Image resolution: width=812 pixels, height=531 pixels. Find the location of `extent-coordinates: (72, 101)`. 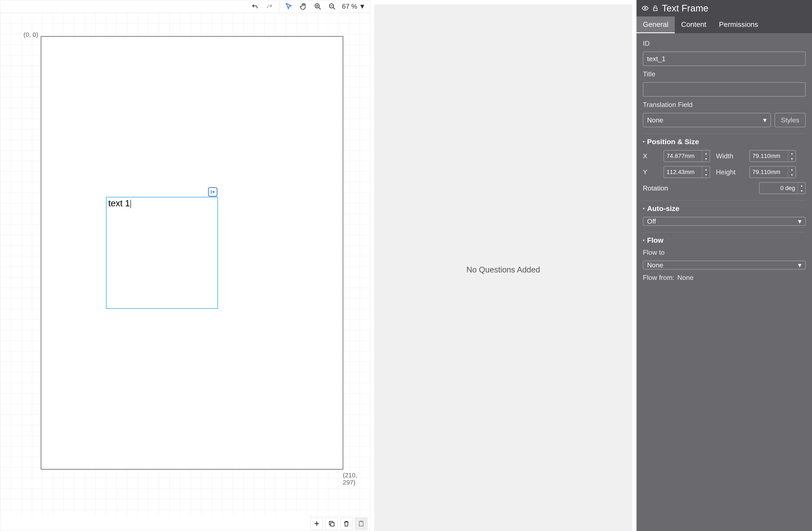

extent-coordinates: (72, 101) is located at coordinates (356, 479).